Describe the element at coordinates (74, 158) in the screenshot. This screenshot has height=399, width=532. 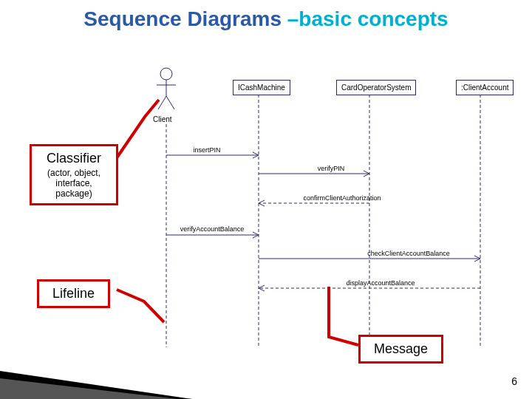
I see `annotation-classifier-head: Classifier` at that location.